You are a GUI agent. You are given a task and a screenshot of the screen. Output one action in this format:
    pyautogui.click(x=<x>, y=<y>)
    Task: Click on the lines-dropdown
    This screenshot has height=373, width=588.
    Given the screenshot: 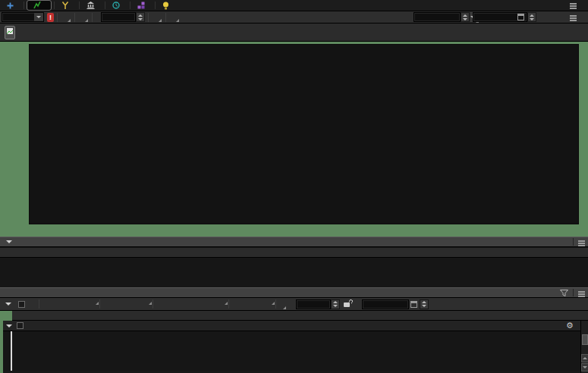 What is the action you would take?
    pyautogui.click(x=83, y=17)
    